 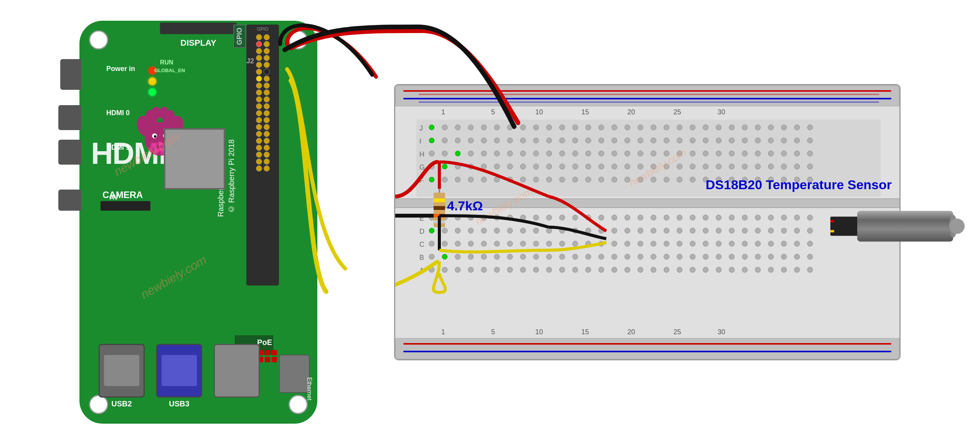 I want to click on svg-text: C, so click(x=422, y=244).